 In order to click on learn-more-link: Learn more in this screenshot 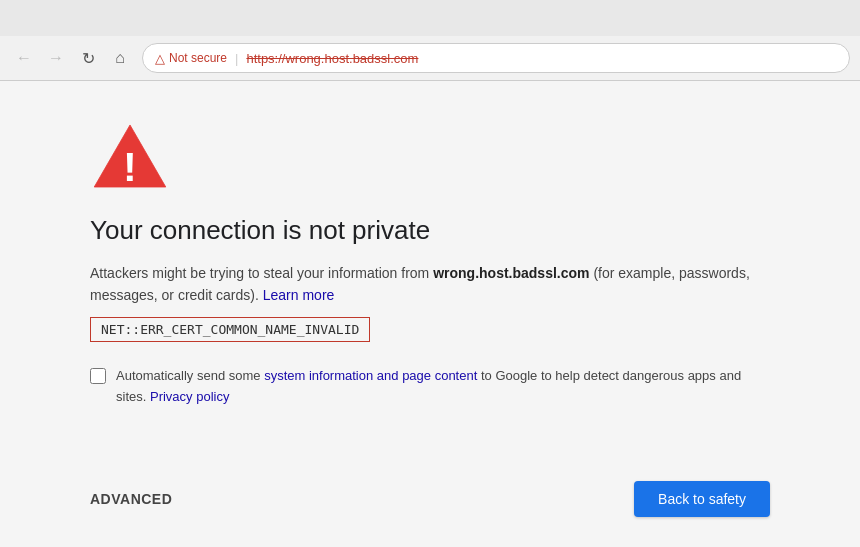, I will do `click(299, 295)`.